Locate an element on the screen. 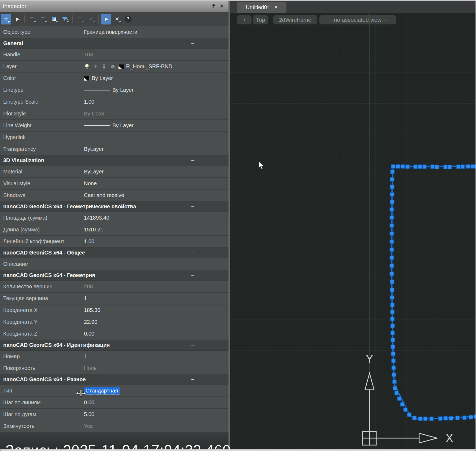 The height and width of the screenshot is (451, 476). visual-style-button: 2dWireframe is located at coordinates (295, 20).